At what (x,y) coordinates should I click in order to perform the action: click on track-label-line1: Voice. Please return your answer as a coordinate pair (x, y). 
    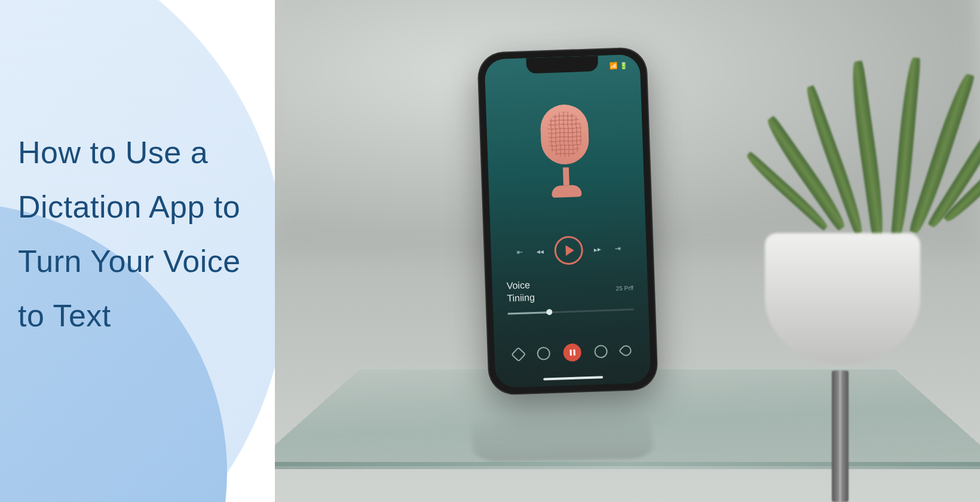
    Looking at the image, I should click on (520, 286).